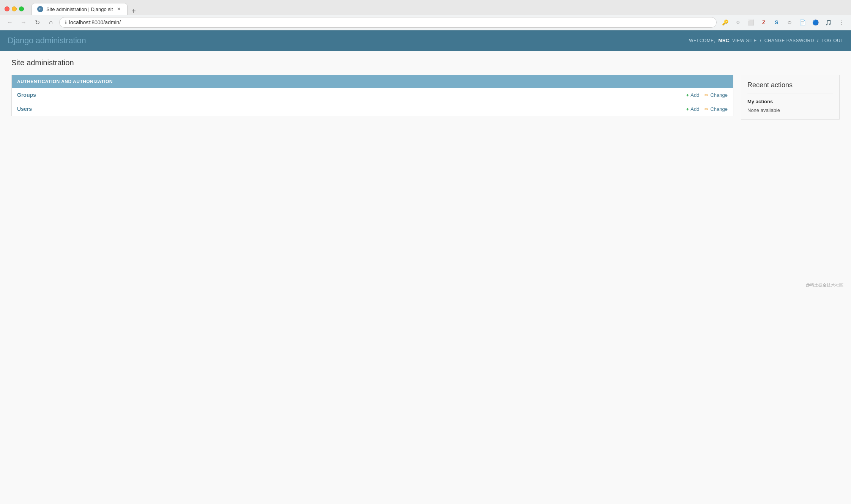 The image size is (851, 504). Describe the element at coordinates (66, 23) in the screenshot. I see `security-icon: ℹ` at that location.